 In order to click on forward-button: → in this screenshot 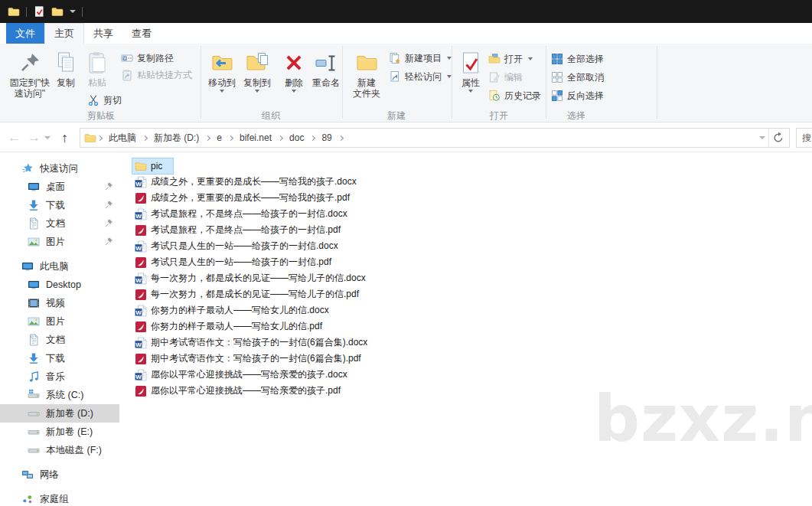, I will do `click(34, 138)`.